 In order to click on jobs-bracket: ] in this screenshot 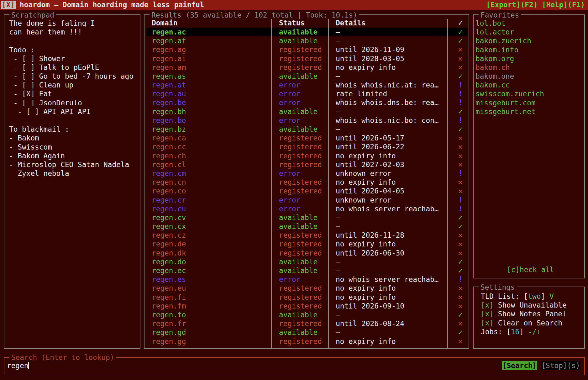, I will do `click(523, 332)`.